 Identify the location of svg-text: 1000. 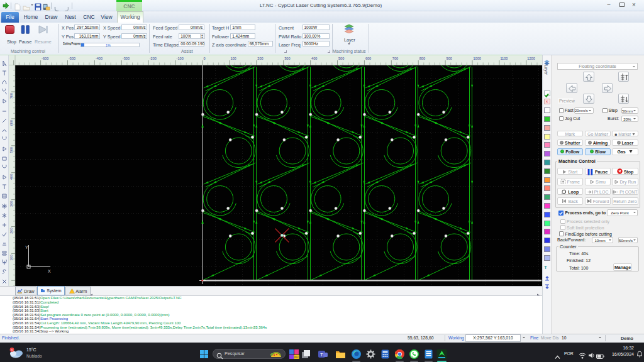
(477, 58).